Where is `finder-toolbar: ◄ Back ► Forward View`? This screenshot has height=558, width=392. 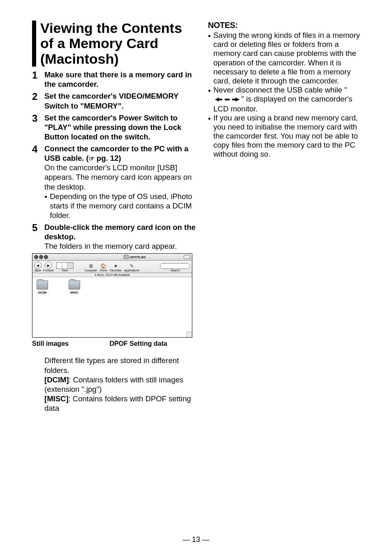 finder-toolbar: ◄ Back ► Forward View is located at coordinates (112, 267).